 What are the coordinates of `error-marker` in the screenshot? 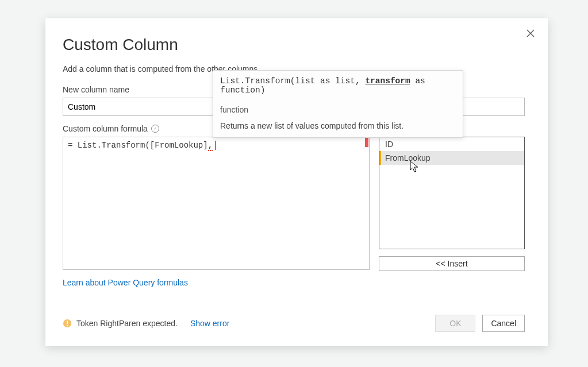 It's located at (367, 142).